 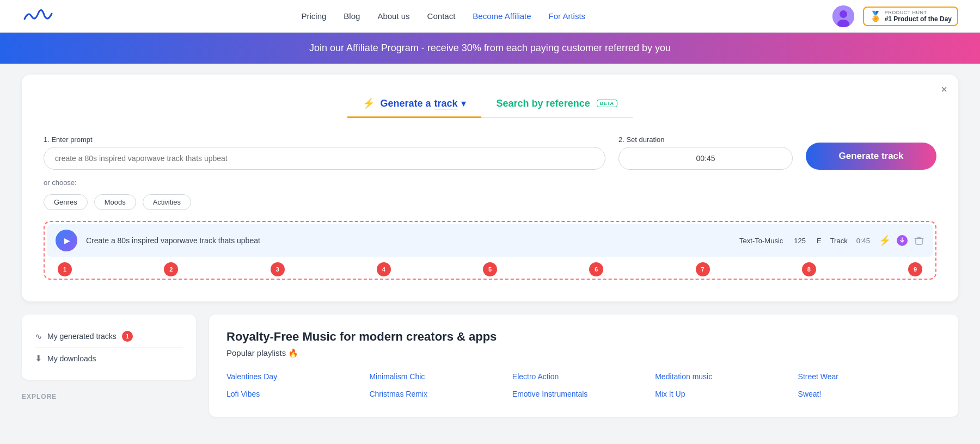 I want to click on navbar: Pricing Blog About us Contact Become Aff…, so click(x=490, y=16).